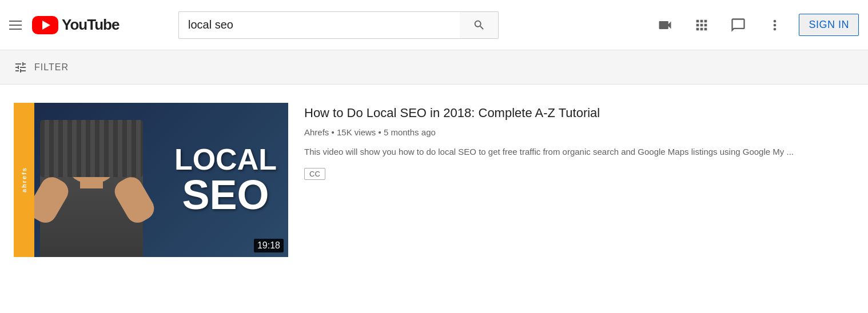 This screenshot has width=868, height=313. I want to click on message-icon, so click(738, 25).